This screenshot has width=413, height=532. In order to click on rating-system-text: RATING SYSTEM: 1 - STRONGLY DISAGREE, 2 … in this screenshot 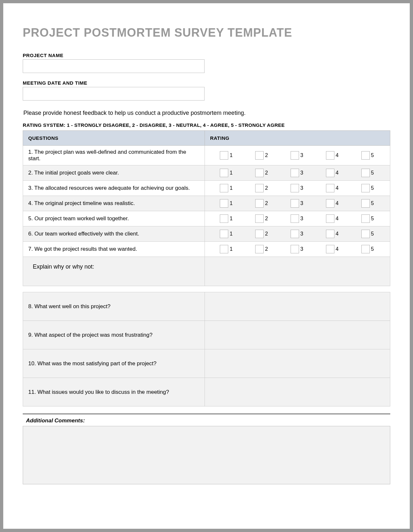, I will do `click(206, 125)`.